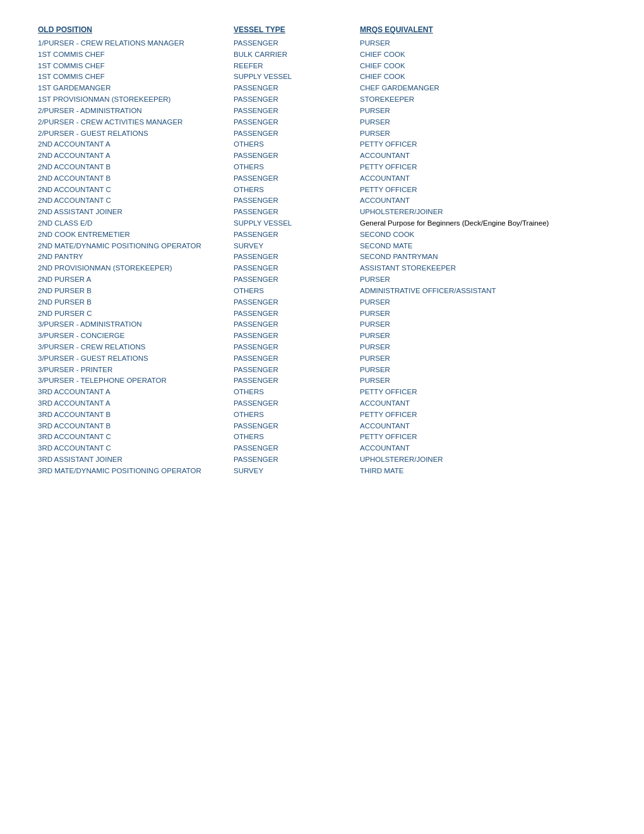 Image resolution: width=644 pixels, height=834 pixels. What do you see at coordinates (322, 381) in the screenshot?
I see `table-row: 3/PURSER - TELEPHONE OPERATORPASSENGERPU…` at bounding box center [322, 381].